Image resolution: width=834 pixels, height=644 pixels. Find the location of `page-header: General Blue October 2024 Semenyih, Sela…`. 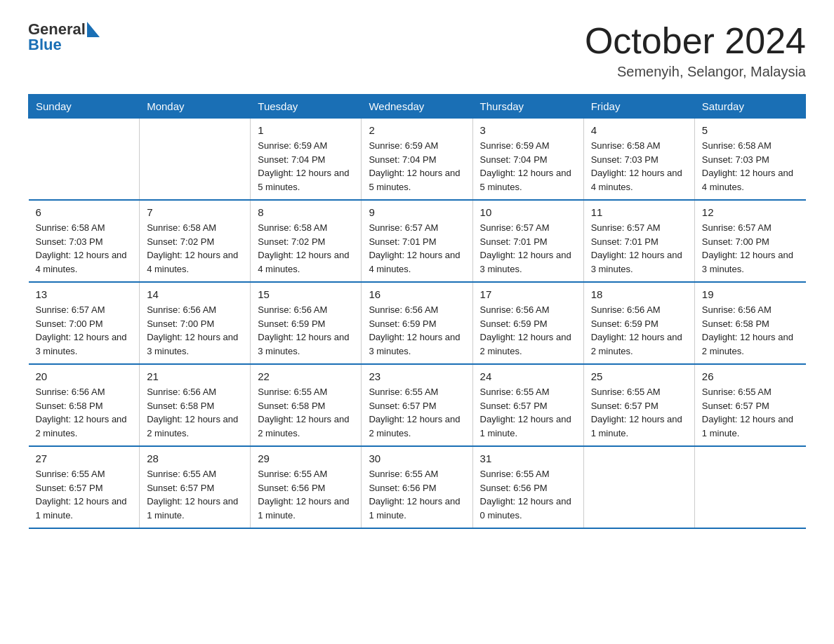

page-header: General Blue October 2024 Semenyih, Sela… is located at coordinates (417, 51).